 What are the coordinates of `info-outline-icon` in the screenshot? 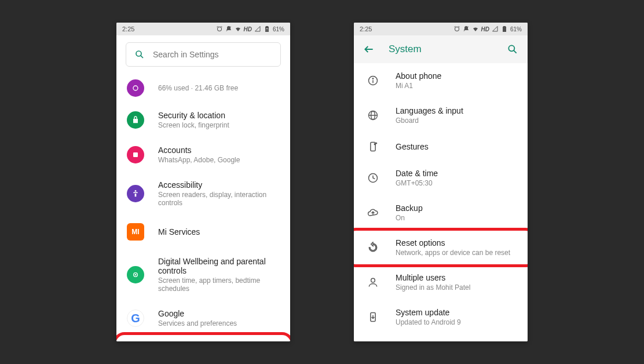 It's located at (373, 81).